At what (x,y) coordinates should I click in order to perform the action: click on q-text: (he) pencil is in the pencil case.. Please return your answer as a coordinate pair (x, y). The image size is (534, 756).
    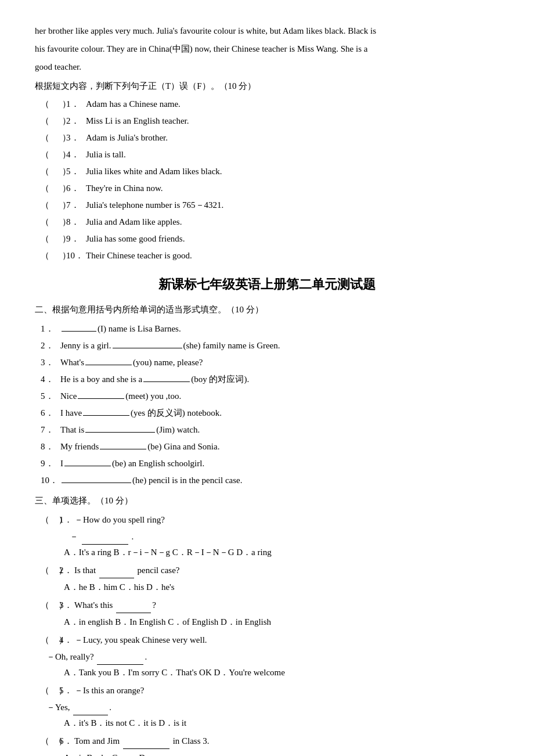
    Looking at the image, I should click on (187, 481).